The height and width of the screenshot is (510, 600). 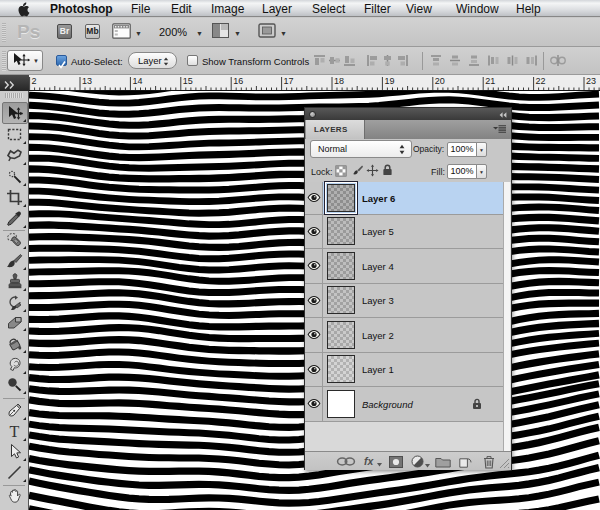 I want to click on svg-text: 2, so click(x=34, y=81).